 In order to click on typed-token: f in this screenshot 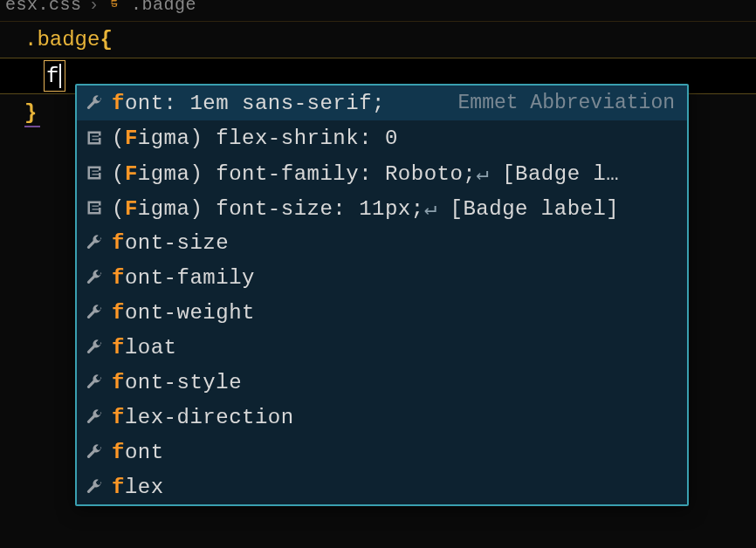, I will do `click(54, 76)`.